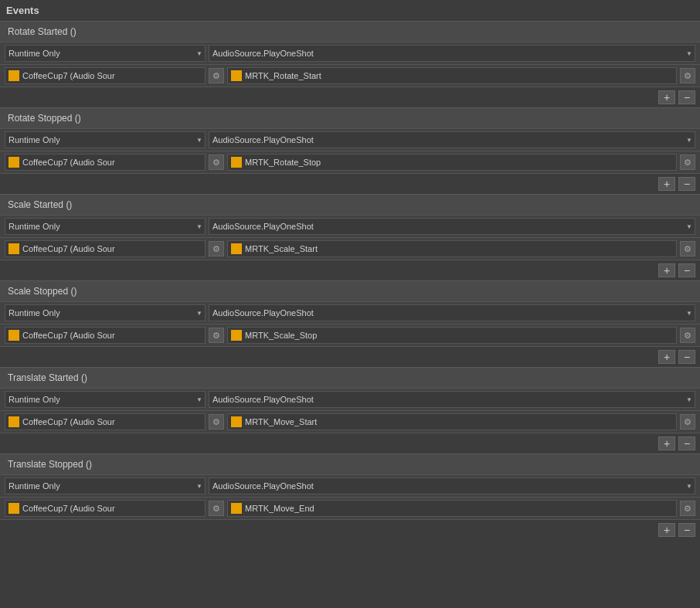 Image resolution: width=700 pixels, height=608 pixels. Describe the element at coordinates (350, 117) in the screenshot. I see `event-header-rotate-stopped: Rotate Stopped ()` at that location.